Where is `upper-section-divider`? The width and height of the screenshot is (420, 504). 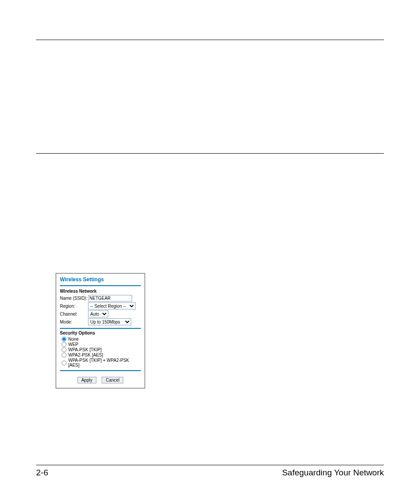 upper-section-divider is located at coordinates (210, 153).